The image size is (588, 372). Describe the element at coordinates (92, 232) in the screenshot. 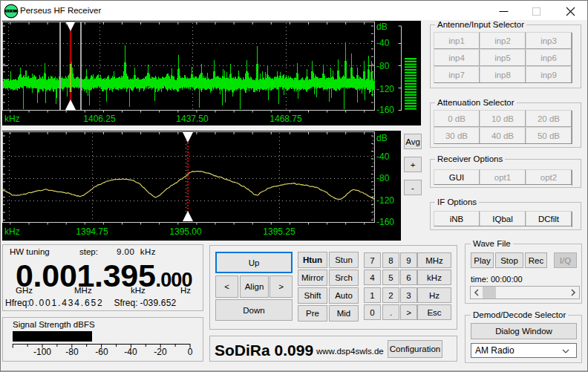

I see `svg-text: 1394.75` at that location.